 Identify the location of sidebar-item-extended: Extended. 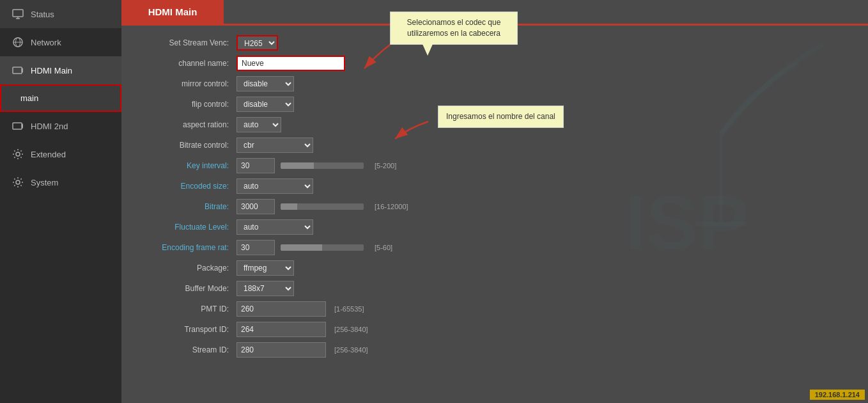
(61, 154).